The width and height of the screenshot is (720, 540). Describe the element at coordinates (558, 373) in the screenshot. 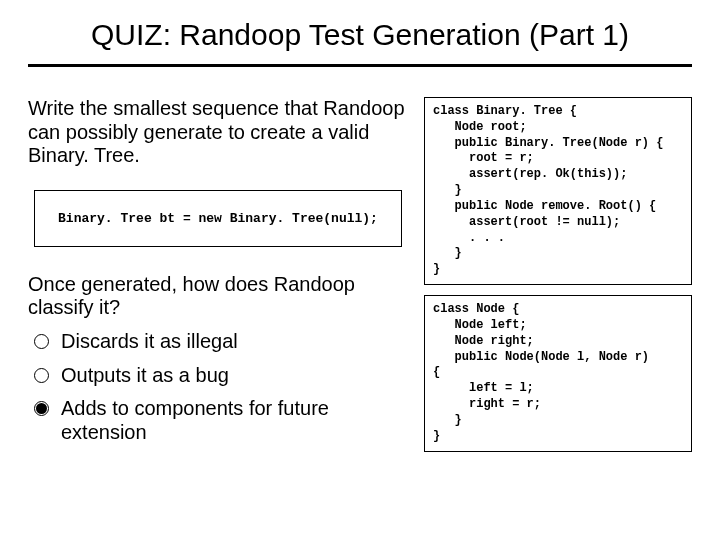

I see `code-node: class Node { Node left; Node right; publ…` at that location.